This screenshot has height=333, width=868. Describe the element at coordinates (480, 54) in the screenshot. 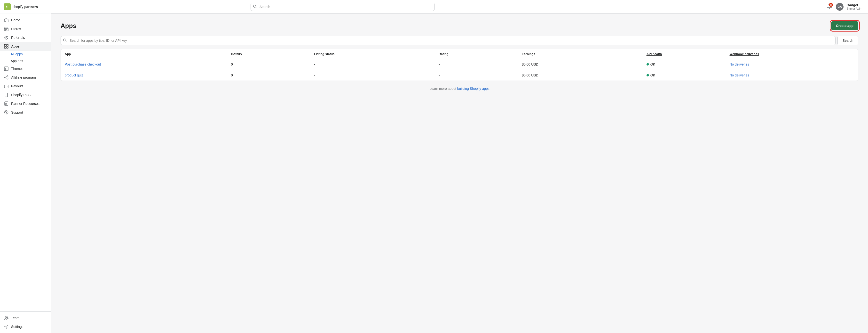

I see `col-header-rating: Rating` at that location.